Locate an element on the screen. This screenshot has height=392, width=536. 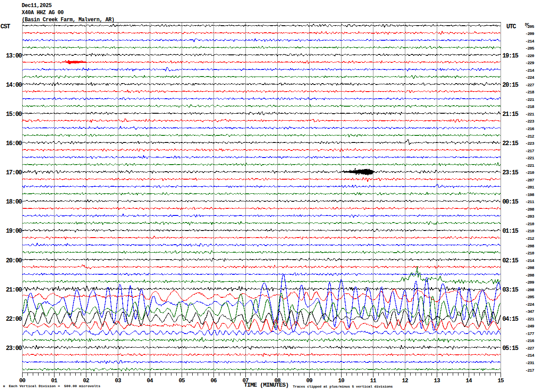
svg-text: -177 is located at coordinates (530, 334).